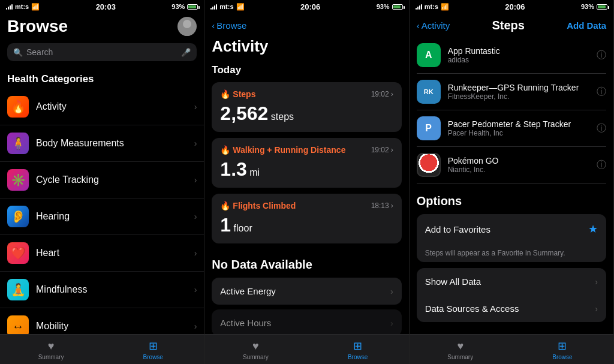 The image size is (614, 364). What do you see at coordinates (255, 347) in the screenshot?
I see `summary-tab-icon-2: ♥` at bounding box center [255, 347].